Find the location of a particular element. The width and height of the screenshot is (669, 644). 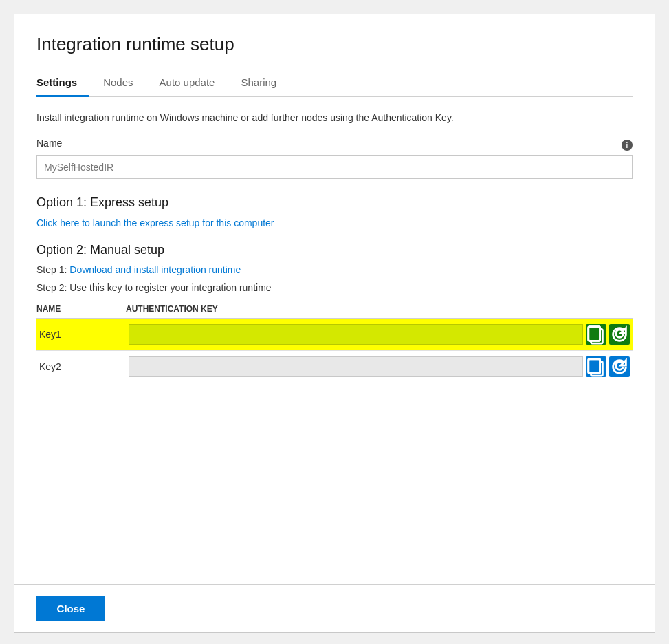

dialog-title: Integration runtime setup is located at coordinates (334, 44).